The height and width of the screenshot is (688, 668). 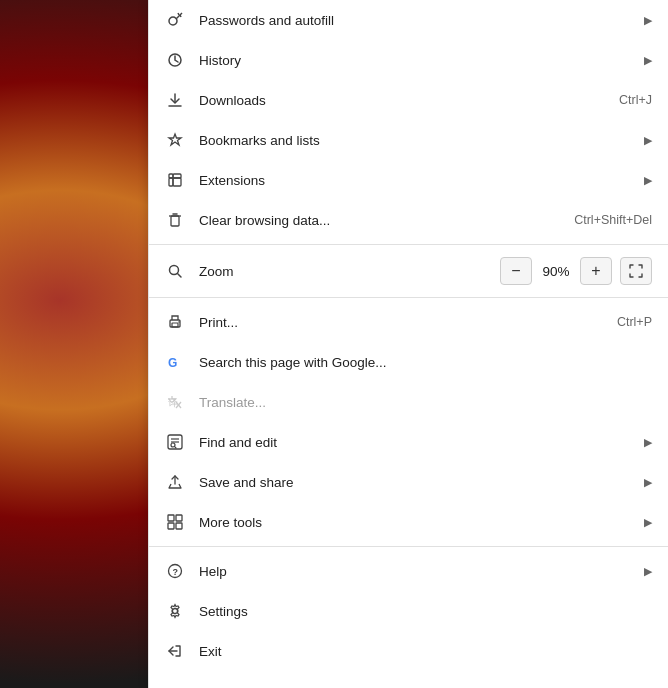 I want to click on exit-label: Exit, so click(x=426, y=652).